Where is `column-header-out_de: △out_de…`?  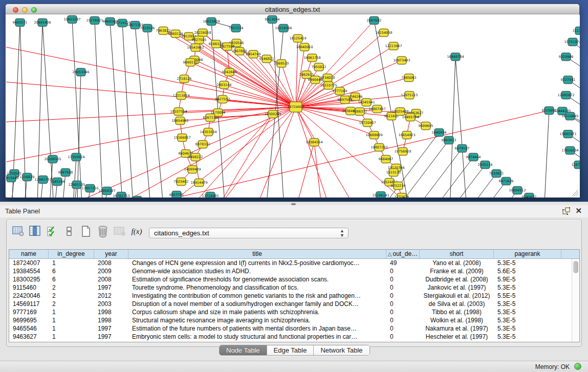
column-header-out_de: △out_de… is located at coordinates (403, 254).